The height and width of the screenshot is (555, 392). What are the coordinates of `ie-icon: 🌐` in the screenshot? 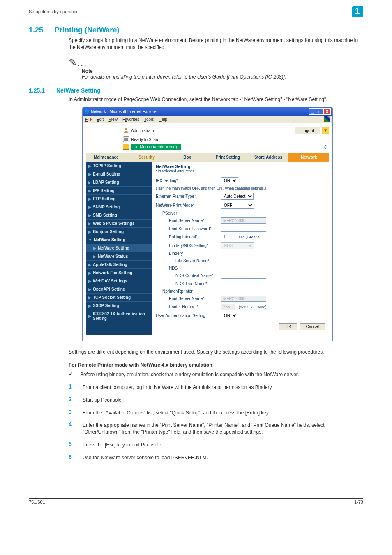 It's located at (87, 112).